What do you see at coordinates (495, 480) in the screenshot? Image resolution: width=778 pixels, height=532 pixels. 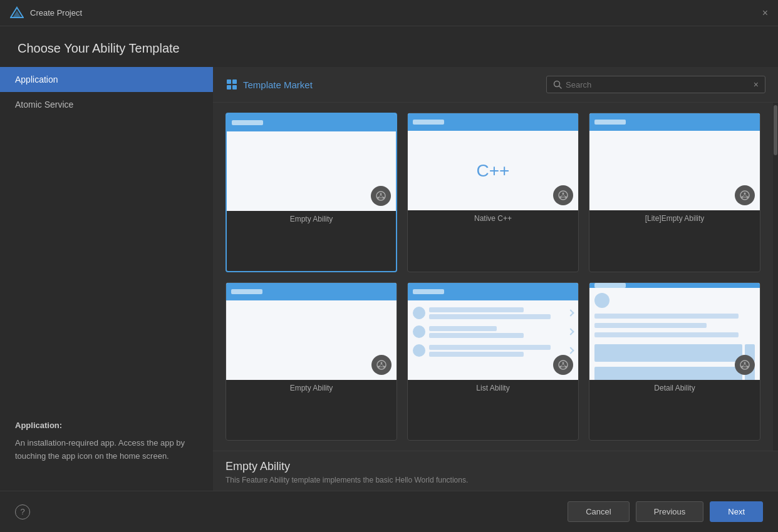 I see `selected-template-desc: This Feature Ability template implements…` at bounding box center [495, 480].